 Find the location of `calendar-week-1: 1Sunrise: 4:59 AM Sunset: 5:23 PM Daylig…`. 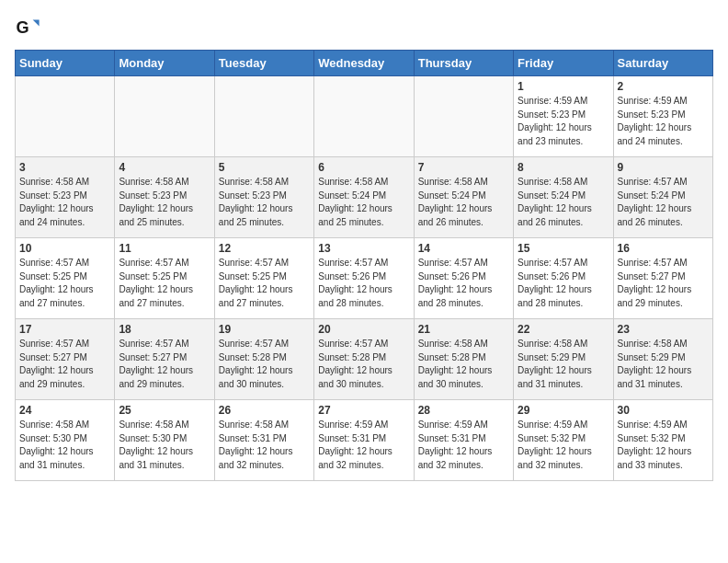

calendar-week-1: 1Sunrise: 4:59 AM Sunset: 5:23 PM Daylig… is located at coordinates (364, 117).